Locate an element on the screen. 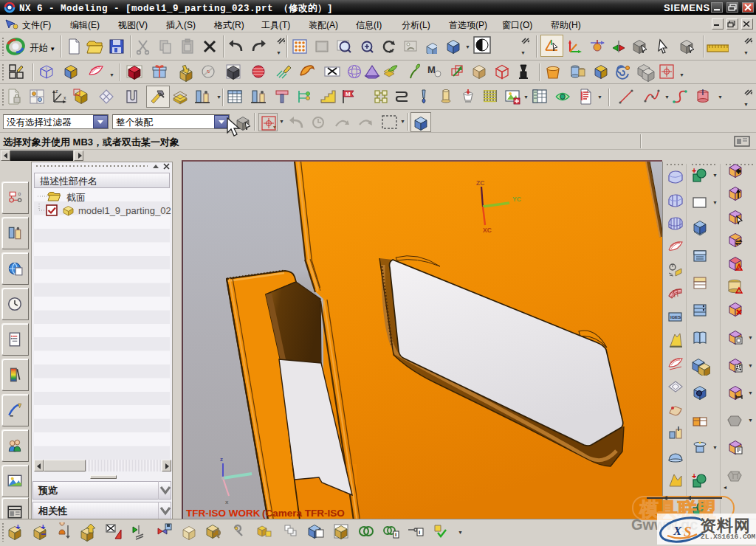  svg-text: (Camera TFR-ISO is located at coordinates (303, 514).